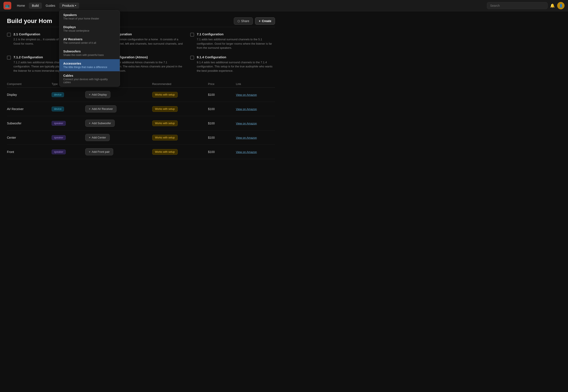  Describe the element at coordinates (7, 6) in the screenshot. I see `logo-icon: 📺` at that location.